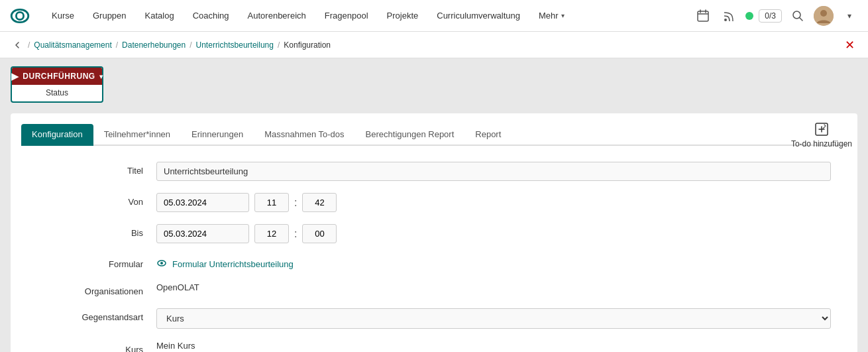 This screenshot has height=352, width=868. Describe the element at coordinates (478, 16) in the screenshot. I see `nav-curriculumverwaltung: Curriculumverwaltung` at that location.